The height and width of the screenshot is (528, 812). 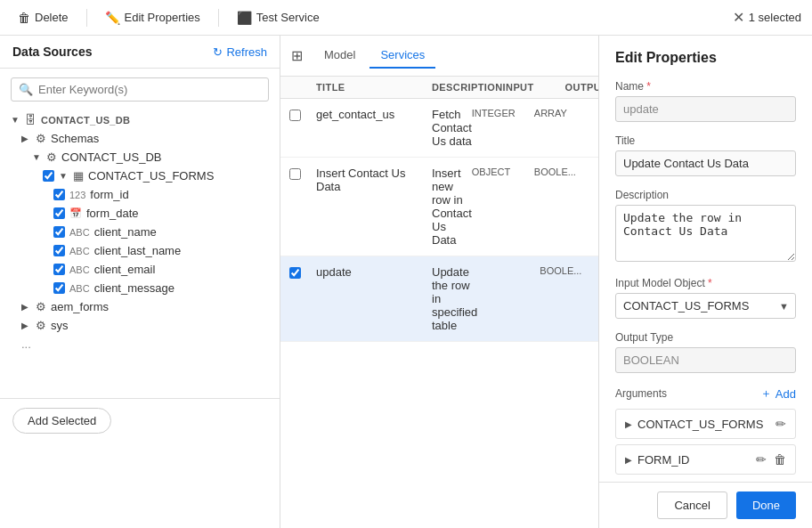 I want to click on arg-chevron-icon-1: ▶, so click(x=629, y=424).